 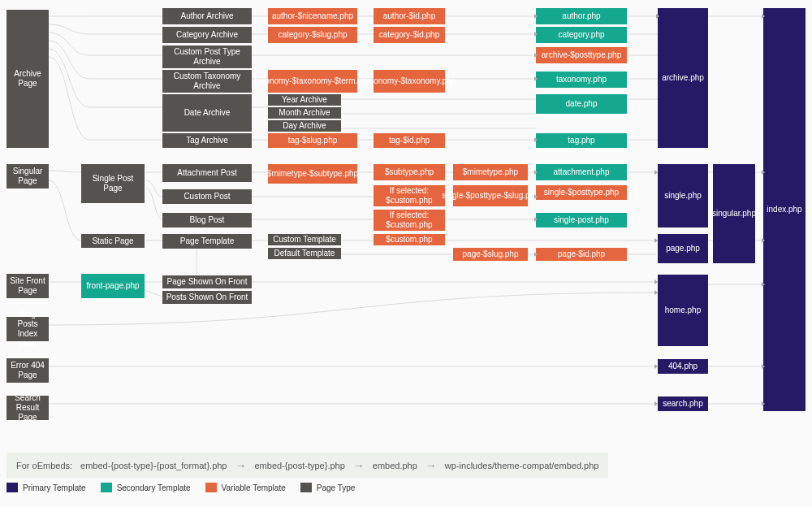 I want to click on node-author-archive: Author Archive, so click(x=207, y=16).